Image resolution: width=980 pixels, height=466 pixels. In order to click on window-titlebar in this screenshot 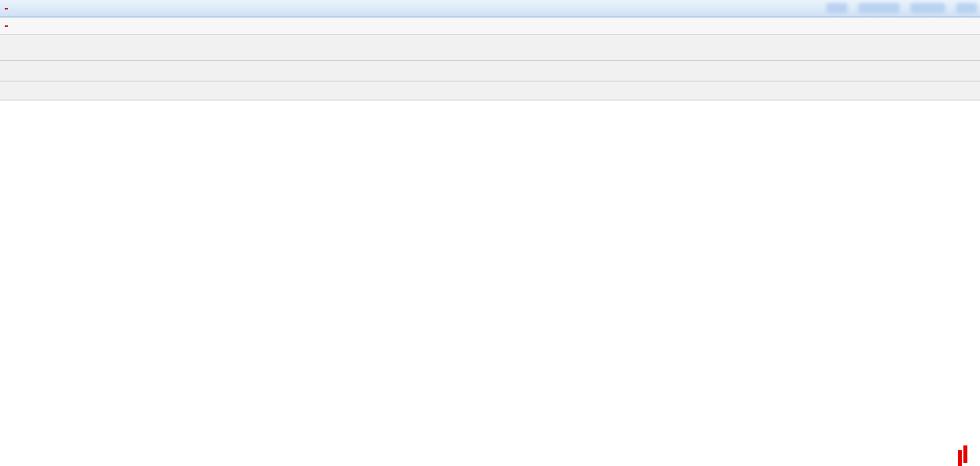, I will do `click(490, 9)`.